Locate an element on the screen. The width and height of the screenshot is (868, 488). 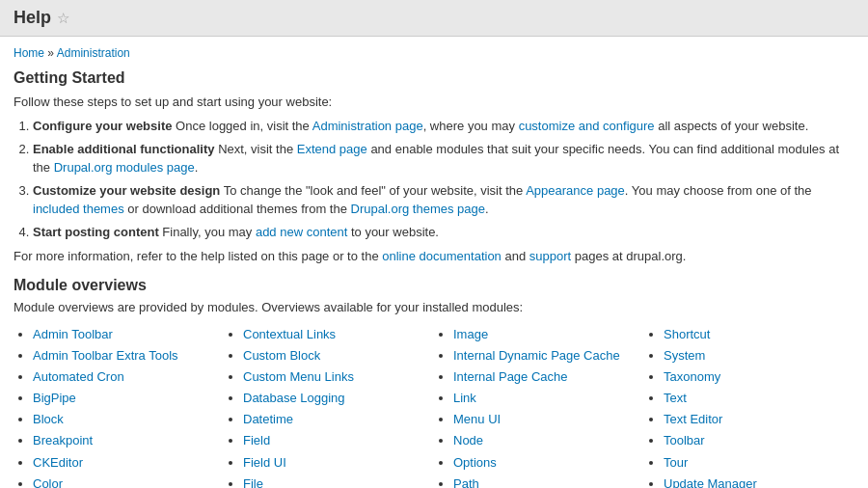
list-item: Breakpoint is located at coordinates (128, 441).